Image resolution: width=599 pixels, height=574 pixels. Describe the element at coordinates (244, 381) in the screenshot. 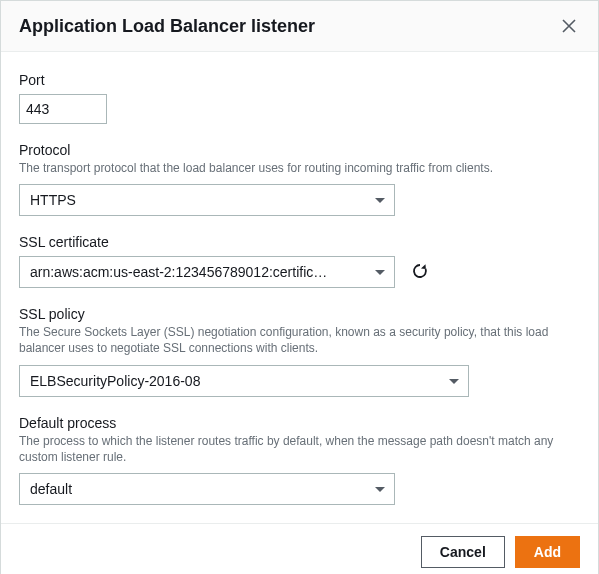

I see `ssl-policy-select: ELBSecurityPolicy-2016-08` at that location.